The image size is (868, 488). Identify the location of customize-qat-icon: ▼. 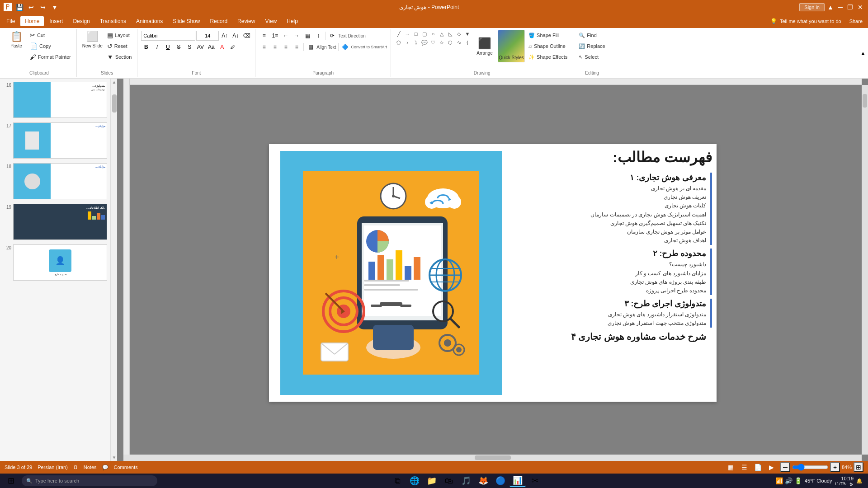
(55, 7).